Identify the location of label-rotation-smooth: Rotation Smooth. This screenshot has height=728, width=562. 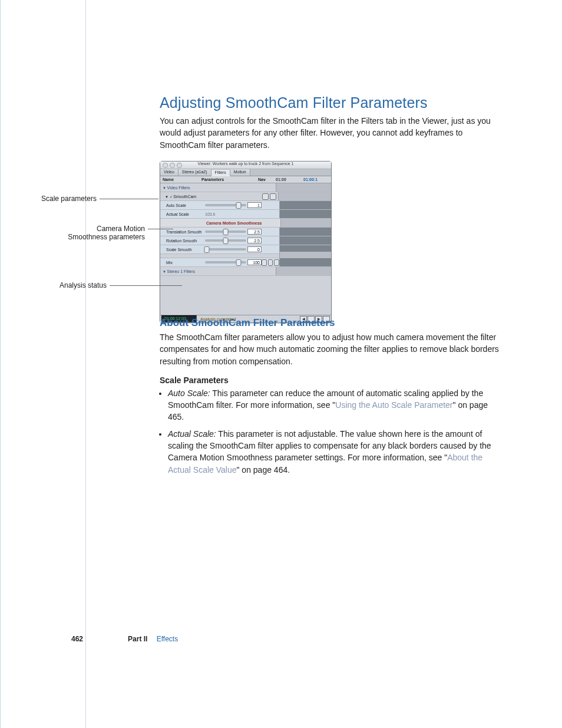
(183, 241).